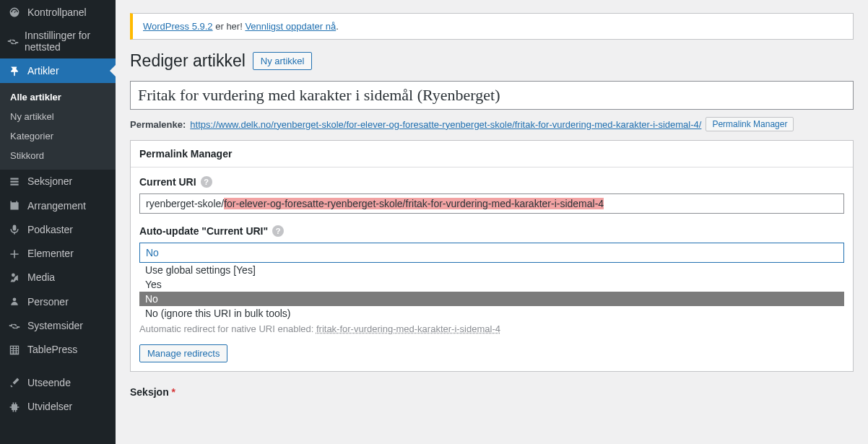 This screenshot has height=444, width=868. I want to click on brush-icon, so click(14, 383).